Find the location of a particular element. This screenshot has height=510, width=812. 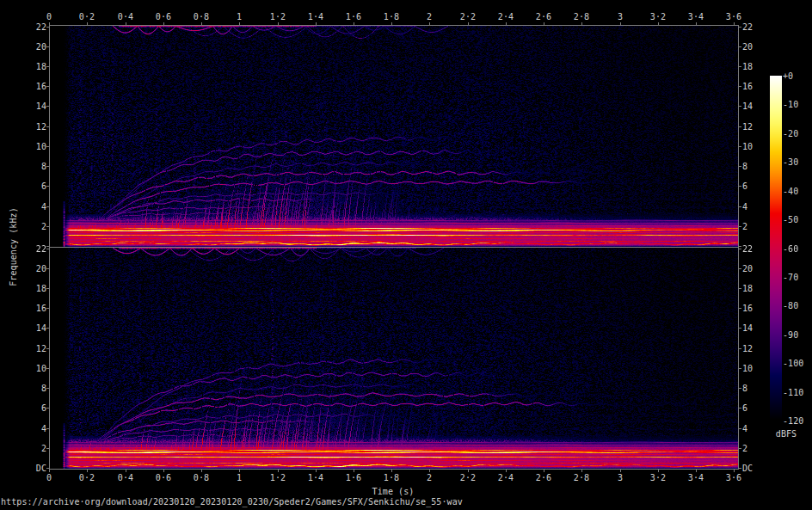

colorbar-tick-label: -50 is located at coordinates (790, 220).